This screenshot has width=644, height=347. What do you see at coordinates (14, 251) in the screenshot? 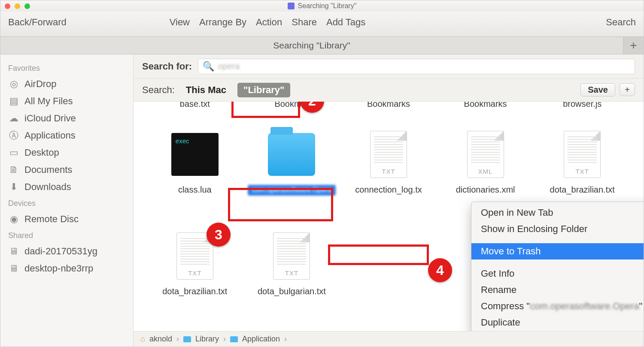
I see `computer-icon: 🖥` at bounding box center [14, 251].